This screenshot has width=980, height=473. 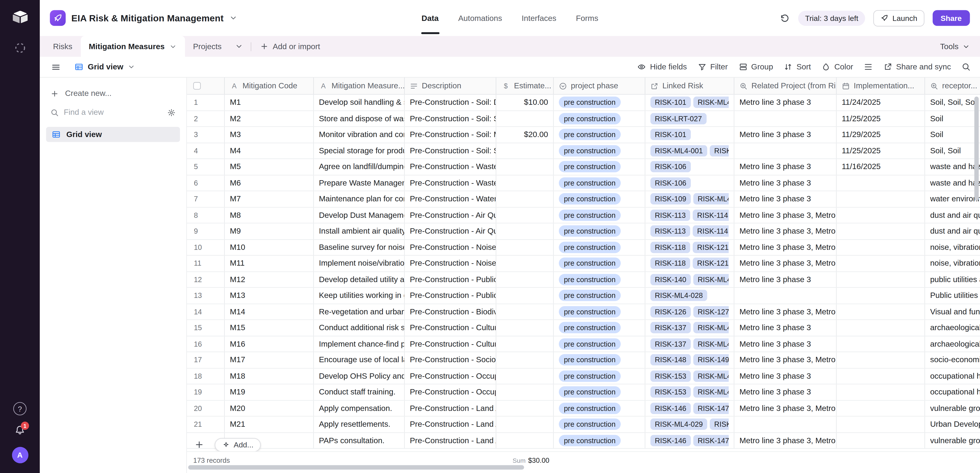 I want to click on cell-code: M9, so click(x=269, y=231).